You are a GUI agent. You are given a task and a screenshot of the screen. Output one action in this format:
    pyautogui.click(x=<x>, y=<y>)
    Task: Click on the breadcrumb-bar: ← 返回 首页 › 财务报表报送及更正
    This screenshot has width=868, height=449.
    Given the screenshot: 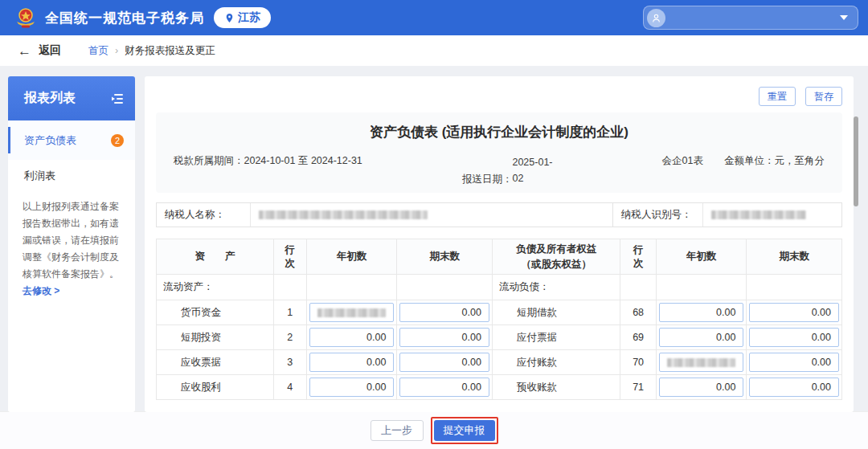 What is the action you would take?
    pyautogui.click(x=434, y=51)
    